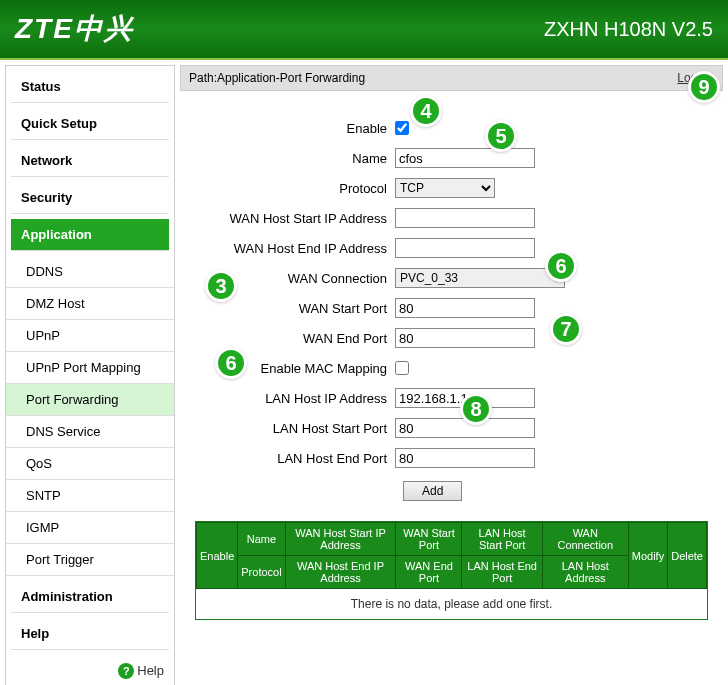  I want to click on sidebar-item-qos: QoS, so click(90, 464).